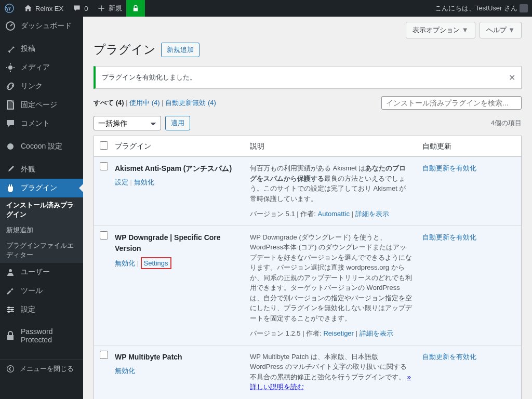  I want to click on my-account: こんにちは、TestUser さん, so click(481, 8).